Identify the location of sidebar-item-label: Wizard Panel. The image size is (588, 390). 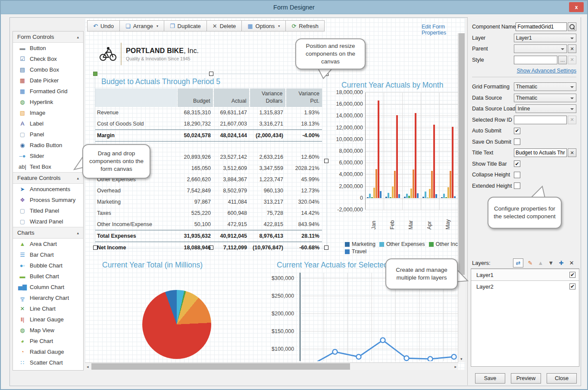
(47, 222).